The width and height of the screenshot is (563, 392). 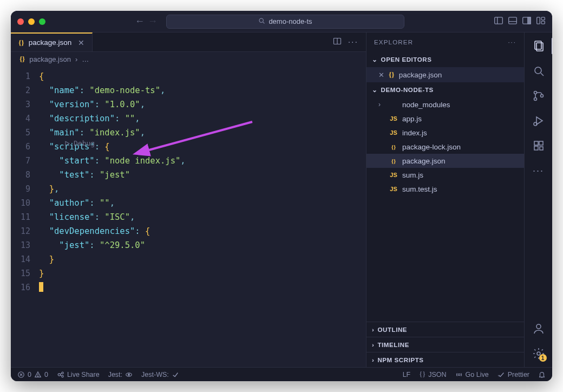 I want to click on brace: {, so click(x=41, y=76).